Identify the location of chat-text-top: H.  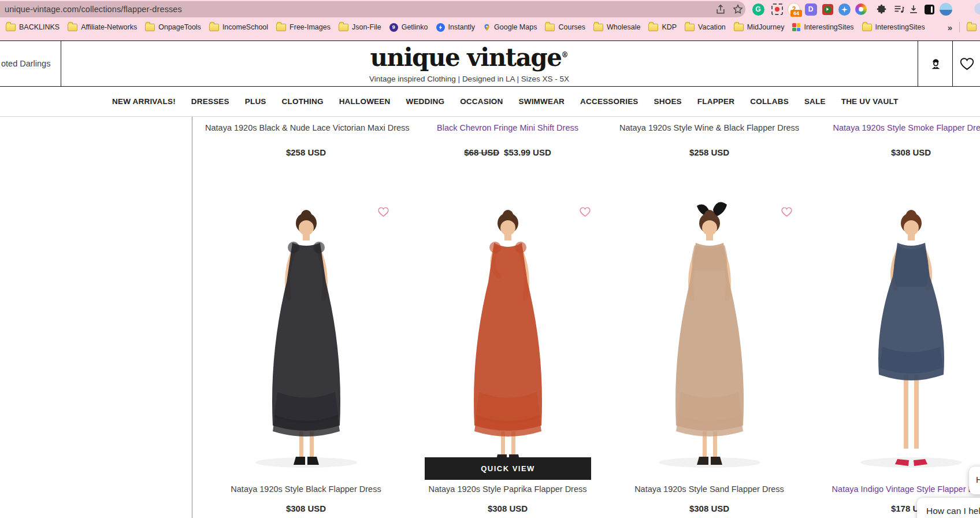
(978, 480).